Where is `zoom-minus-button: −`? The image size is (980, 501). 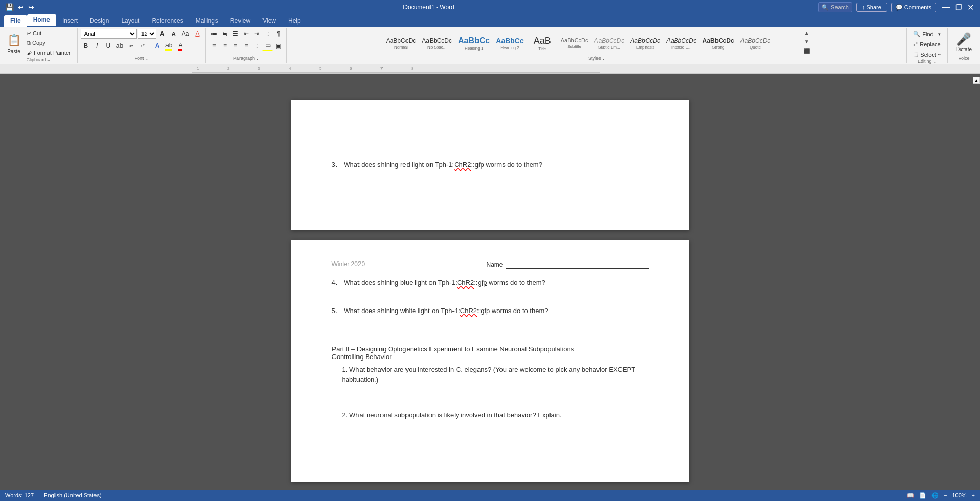
zoom-minus-button: − is located at coordinates (945, 495).